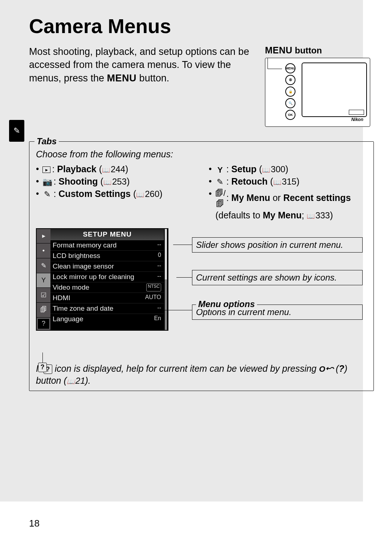 The height and width of the screenshot is (540, 392). I want to click on tabs-col-right: Y: Setup (300) ✎: Retouch (315) 🗐/🗐: My …, so click(288, 193).